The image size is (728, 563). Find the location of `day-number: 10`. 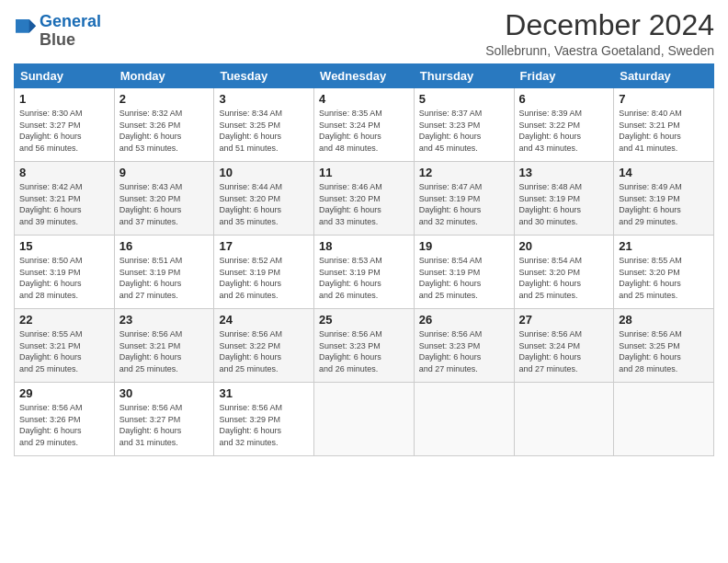

day-number: 10 is located at coordinates (264, 173).